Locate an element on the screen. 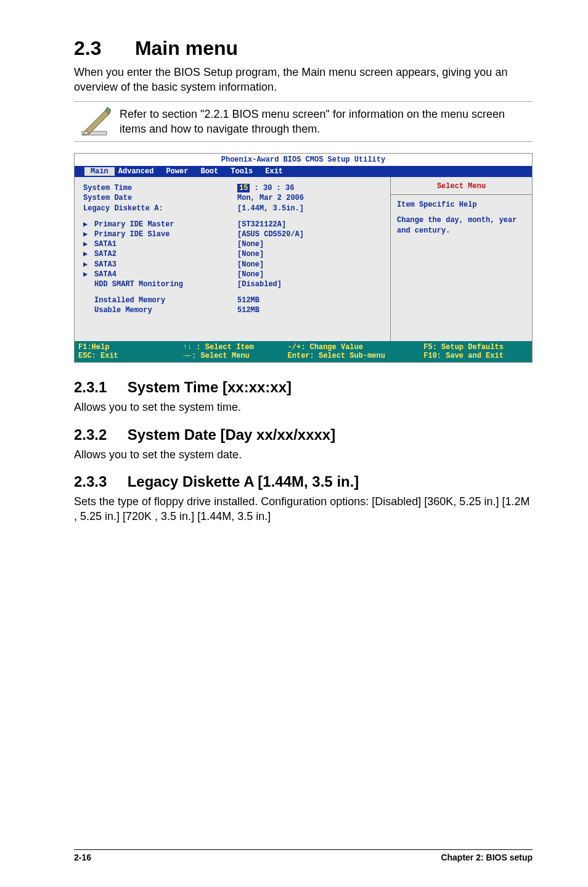 Image resolution: width=588 pixels, height=887 pixels. value-system-date: Mon, Mar 2 2006 is located at coordinates (311, 198).